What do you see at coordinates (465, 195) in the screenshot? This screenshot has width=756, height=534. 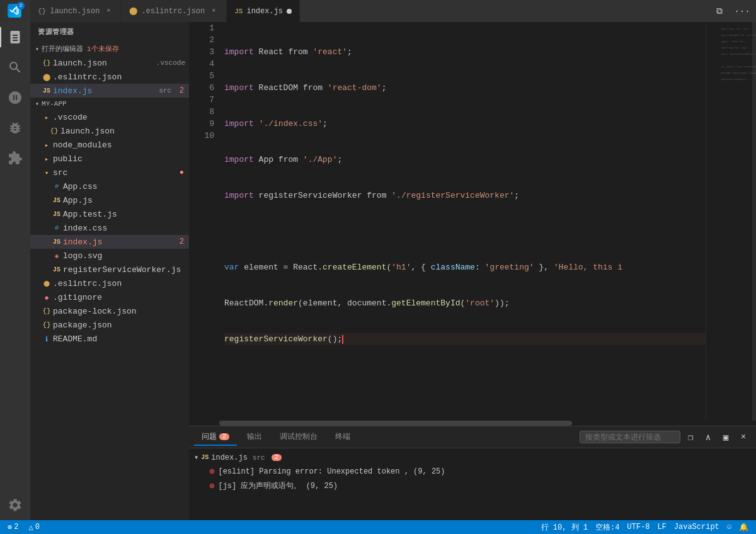 I see `code-line-5: import registerServiceWorker from './reg…` at bounding box center [465, 195].